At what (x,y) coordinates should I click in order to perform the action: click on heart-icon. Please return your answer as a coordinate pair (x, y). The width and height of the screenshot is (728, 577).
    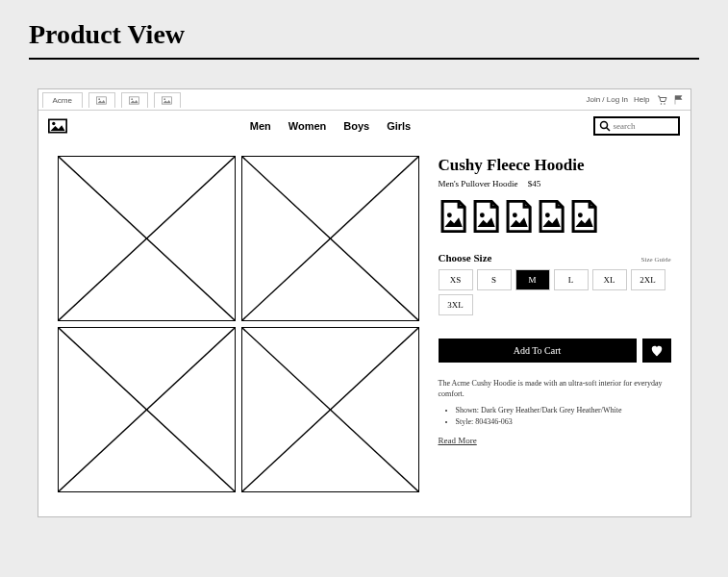
    Looking at the image, I should click on (657, 351).